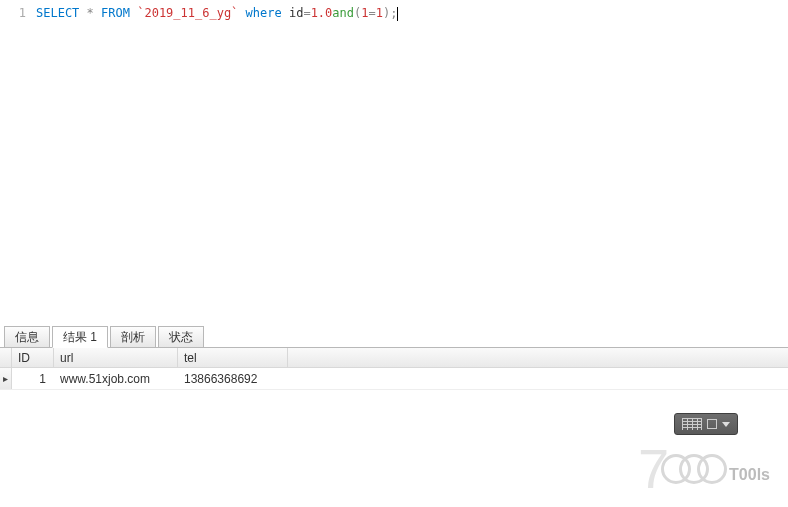  Describe the element at coordinates (6, 358) in the screenshot. I see `row-marker-header` at that location.